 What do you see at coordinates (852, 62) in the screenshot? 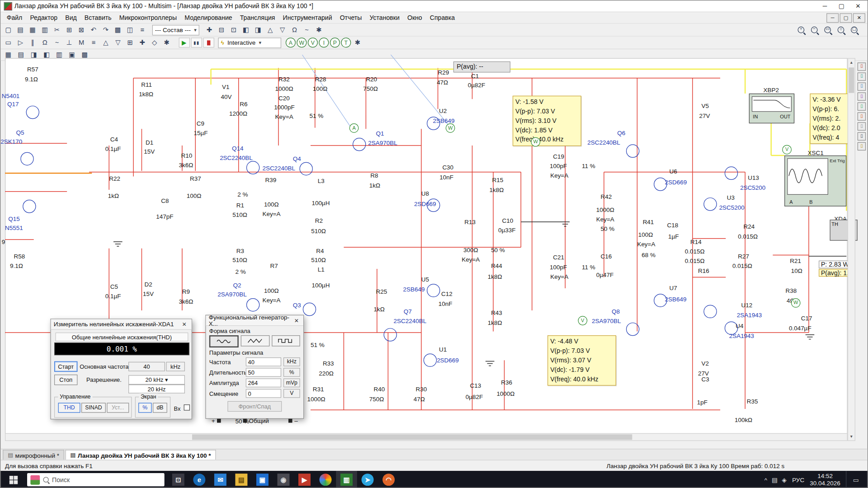
I see `scroll-up-icon: ▲` at bounding box center [852, 62].